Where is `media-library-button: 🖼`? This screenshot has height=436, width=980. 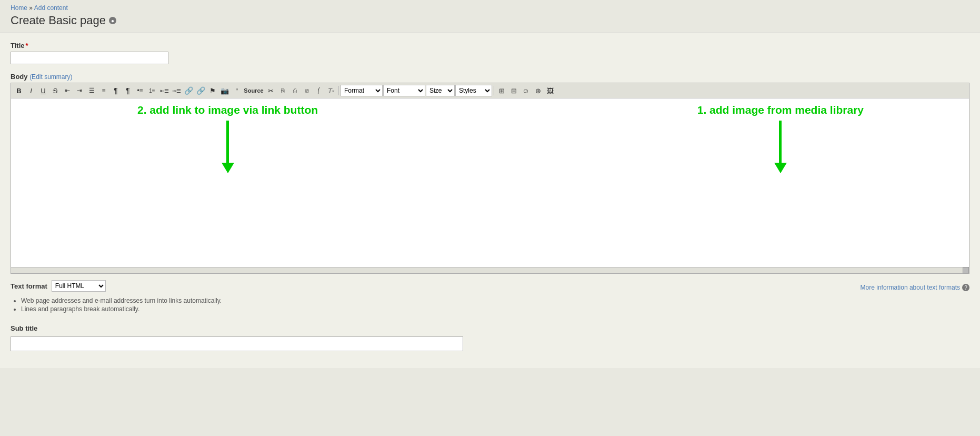 media-library-button: 🖼 is located at coordinates (550, 91).